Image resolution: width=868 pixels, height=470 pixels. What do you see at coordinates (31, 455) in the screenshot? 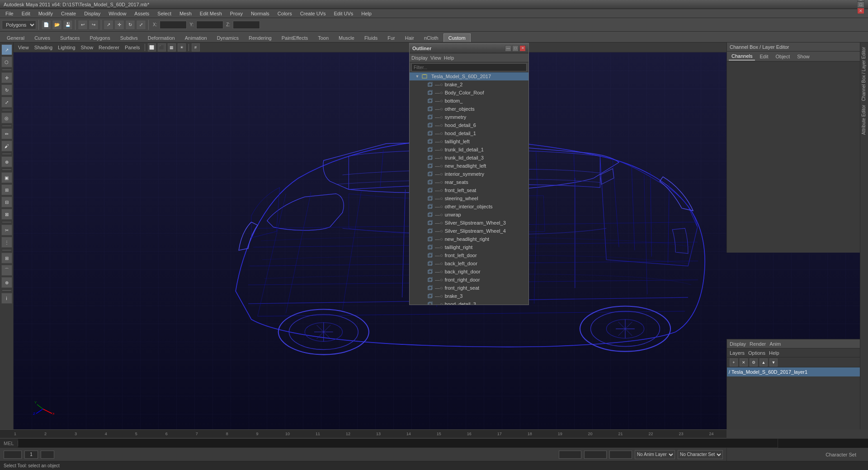
I see `frame-input` at bounding box center [31, 455].